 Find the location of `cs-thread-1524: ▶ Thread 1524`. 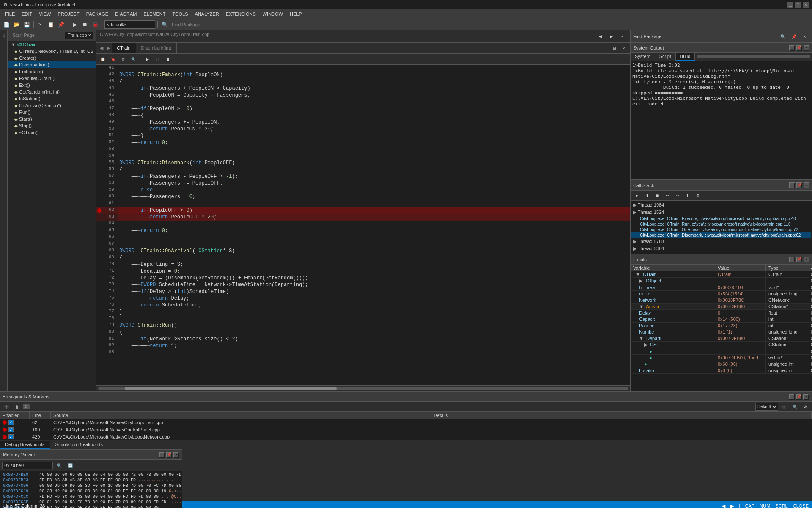

cs-thread-1524: ▶ Thread 1524 is located at coordinates (721, 213).